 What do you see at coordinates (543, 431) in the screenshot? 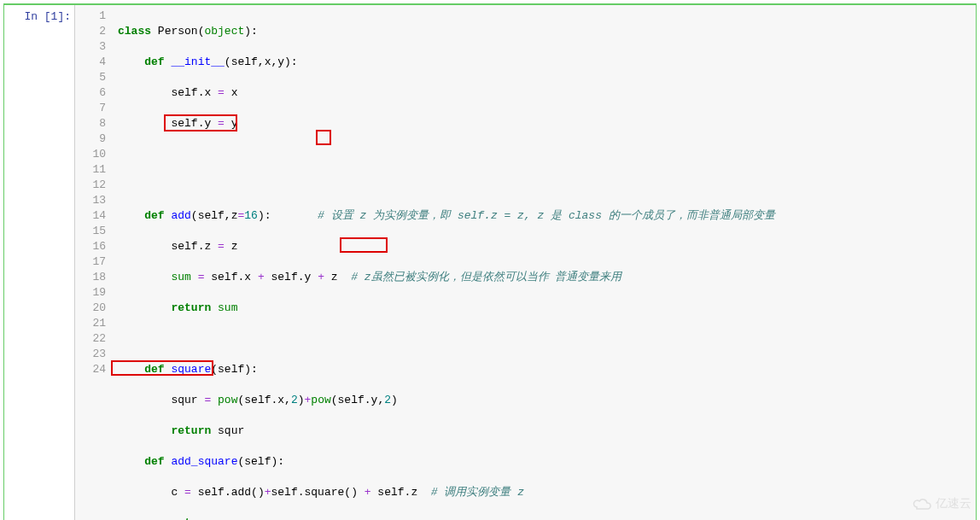
I see `code-line: return squr` at bounding box center [543, 431].